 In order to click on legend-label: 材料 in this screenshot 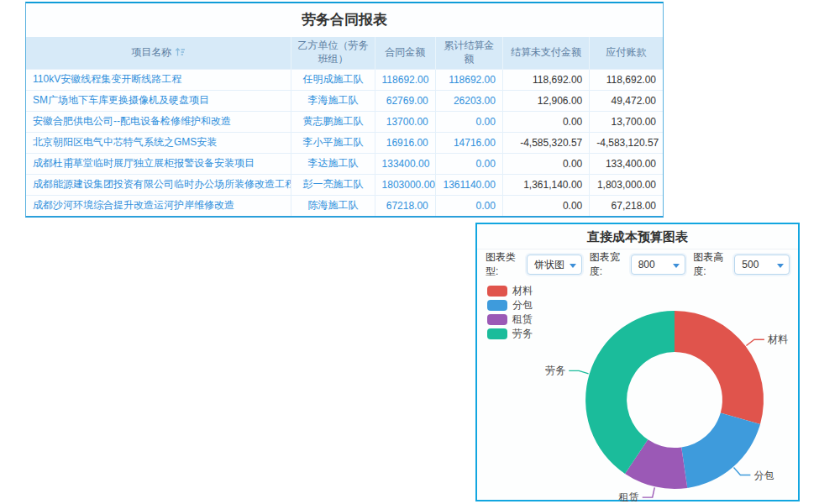, I will do `click(522, 291)`.